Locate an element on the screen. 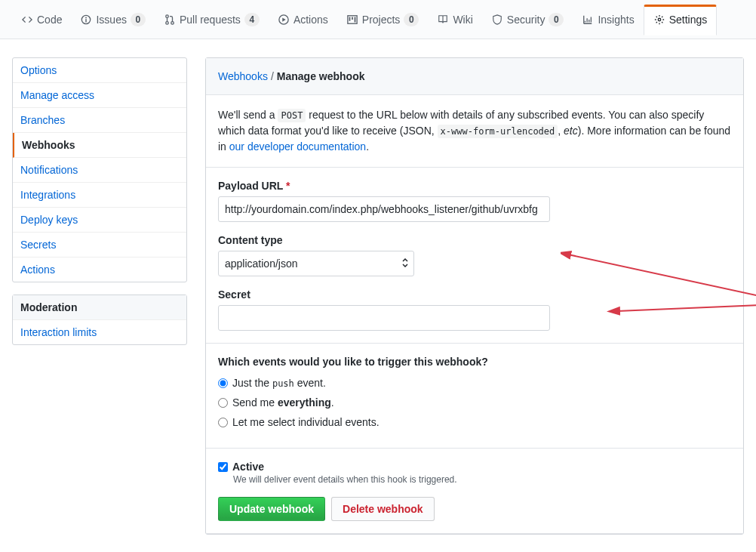  pull-request-icon is located at coordinates (170, 20).